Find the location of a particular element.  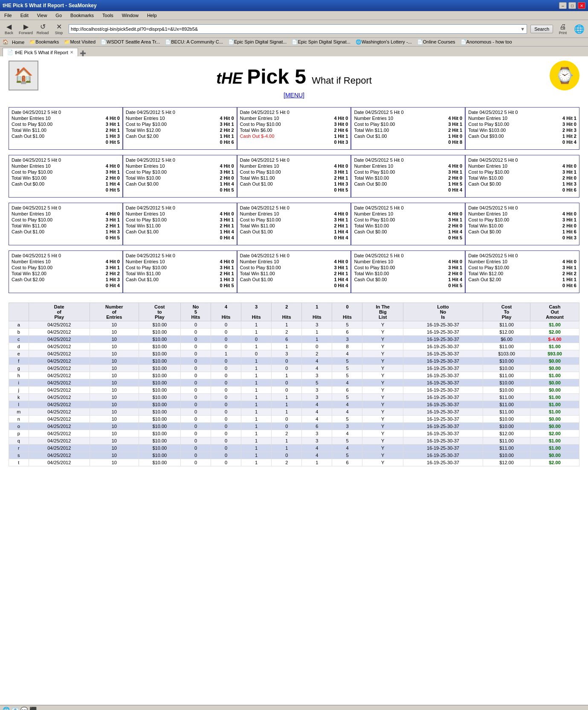

new-tab-button: ➕ is located at coordinates (83, 53).